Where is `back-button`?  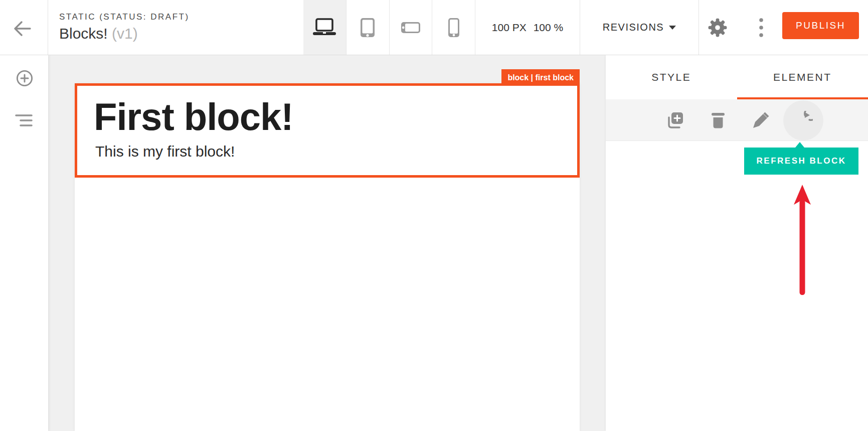
back-button is located at coordinates (24, 27).